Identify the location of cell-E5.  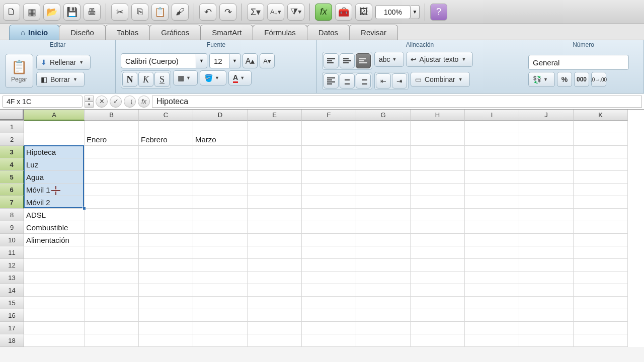
(275, 177).